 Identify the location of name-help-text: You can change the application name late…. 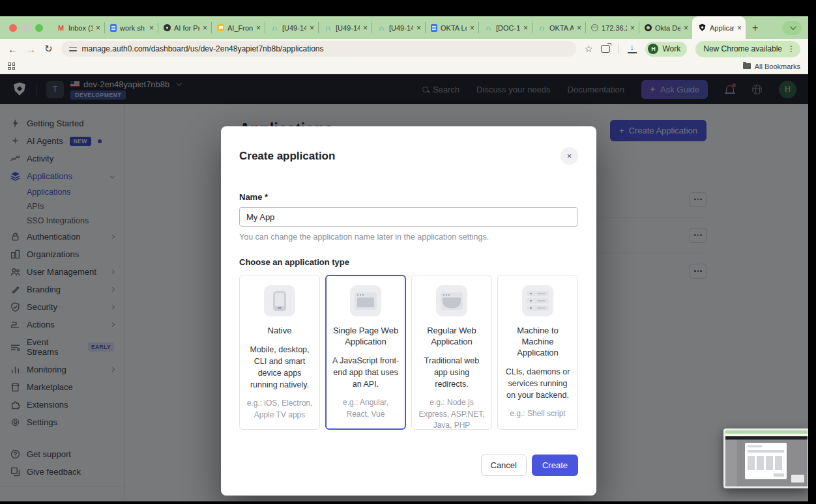
(409, 237).